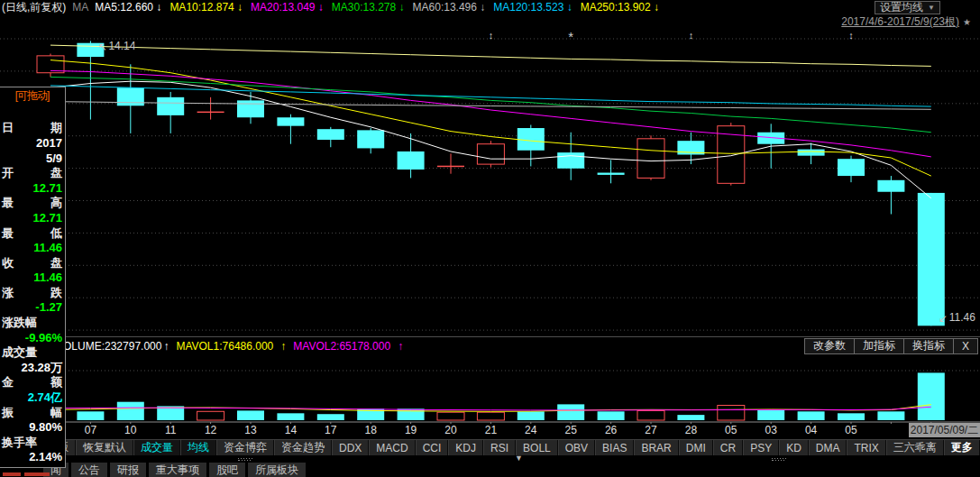 This screenshot has height=477, width=980. I want to click on x-axis-label: 12, so click(211, 430).